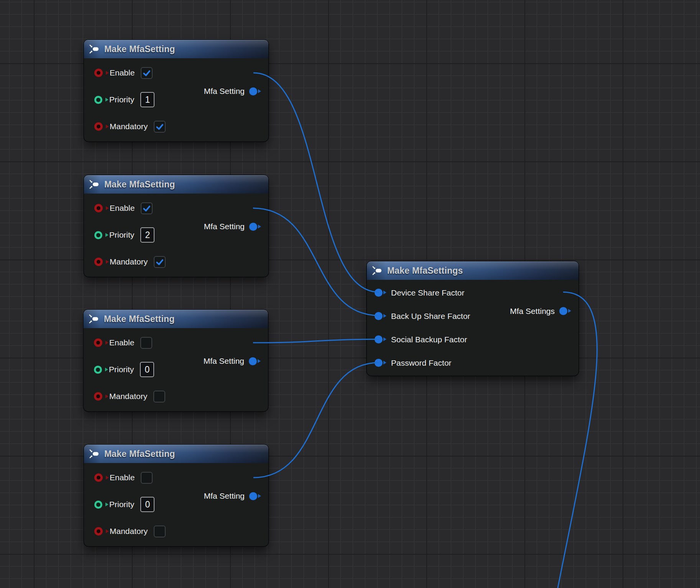 This screenshot has height=588, width=700. Describe the element at coordinates (431, 316) in the screenshot. I see `pin-label: Back Up Share Factor` at that location.